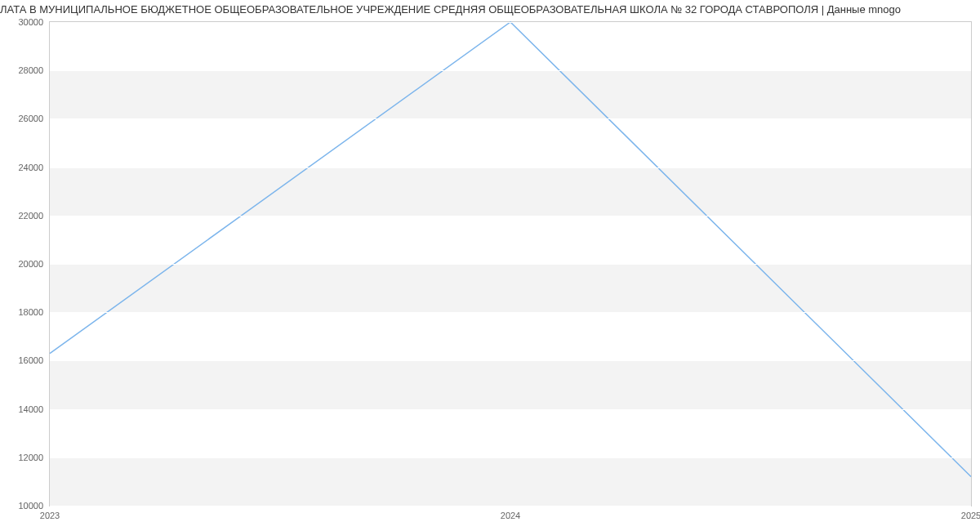 The image size is (980, 531). I want to click on x-tick-label: 2024, so click(510, 515).